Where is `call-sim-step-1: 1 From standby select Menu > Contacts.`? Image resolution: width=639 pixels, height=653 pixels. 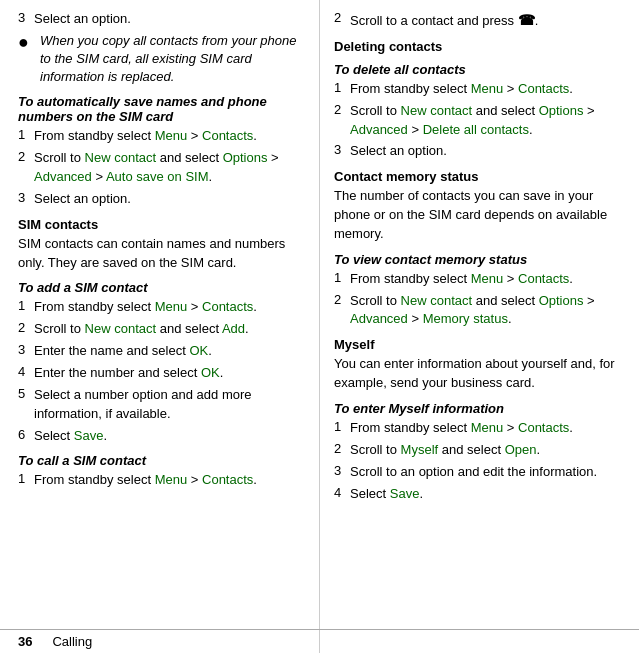 call-sim-step-1: 1 From standby select Menu > Contacts. is located at coordinates (164, 480).